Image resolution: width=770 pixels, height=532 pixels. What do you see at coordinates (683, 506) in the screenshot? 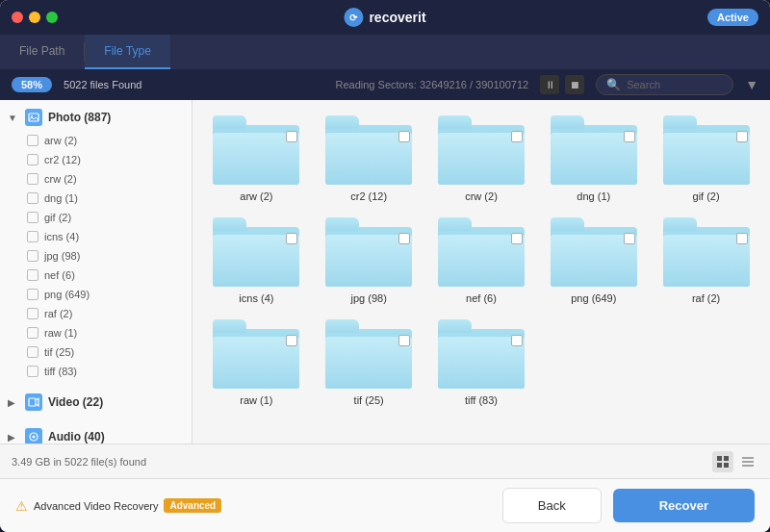
I see `recover-button: Recover` at bounding box center [683, 506].